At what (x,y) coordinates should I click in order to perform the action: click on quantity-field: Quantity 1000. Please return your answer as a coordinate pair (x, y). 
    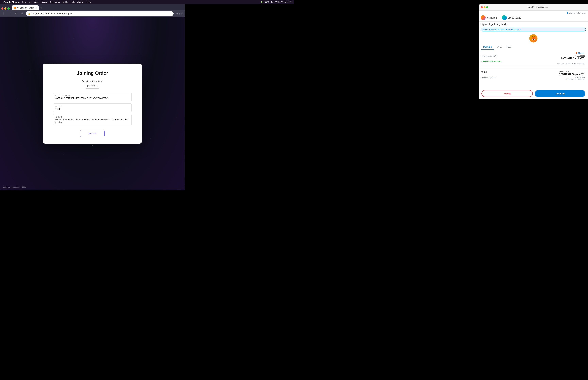
    Looking at the image, I should click on (92, 108).